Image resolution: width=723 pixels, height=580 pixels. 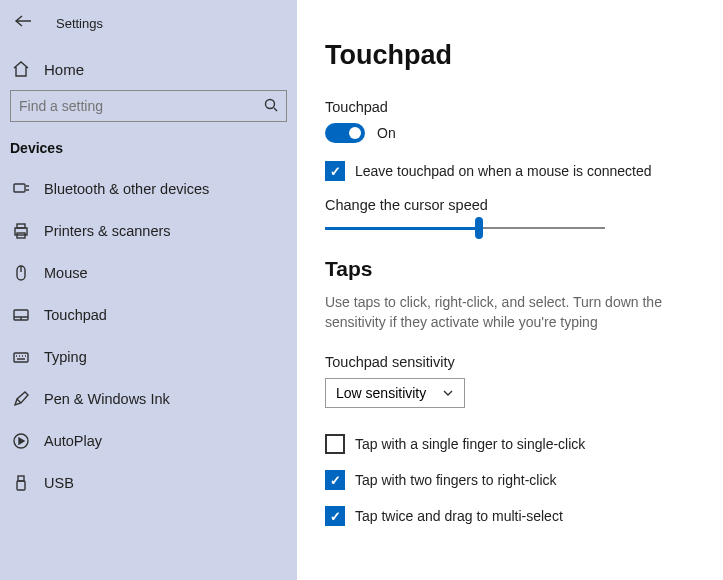 I want to click on cursor-speed-label: Change the cursor speed, so click(x=524, y=205).